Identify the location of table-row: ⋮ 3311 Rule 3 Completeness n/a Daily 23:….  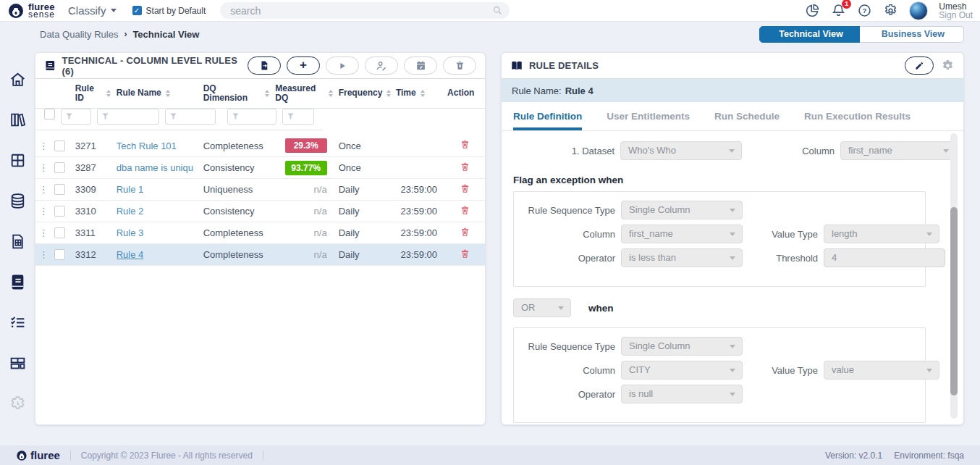
(261, 233).